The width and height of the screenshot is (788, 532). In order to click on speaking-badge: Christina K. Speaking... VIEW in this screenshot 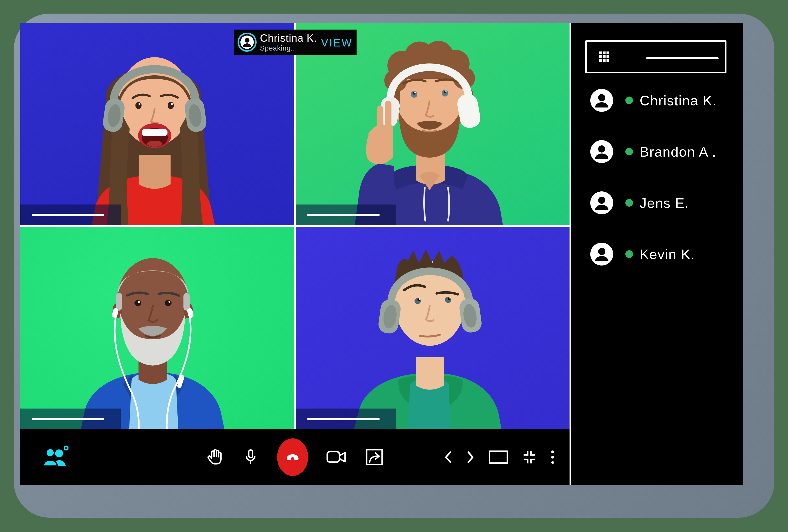, I will do `click(295, 42)`.